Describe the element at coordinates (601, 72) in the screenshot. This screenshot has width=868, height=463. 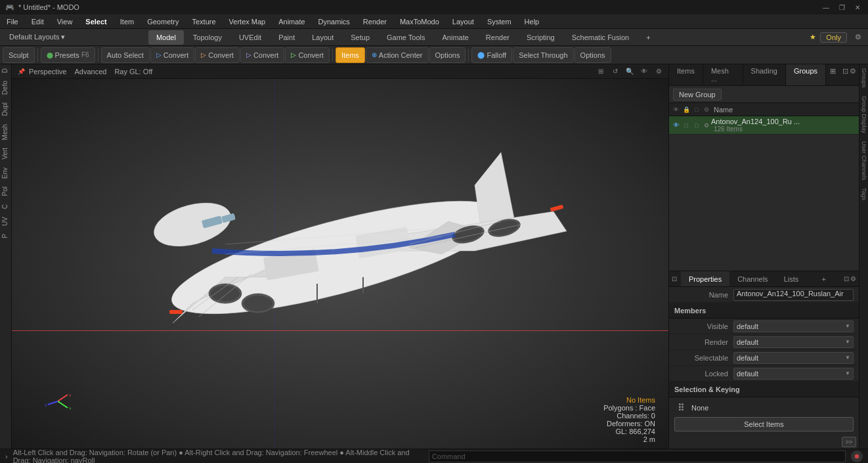
I see `viewport-grid-button: ⊞` at that location.